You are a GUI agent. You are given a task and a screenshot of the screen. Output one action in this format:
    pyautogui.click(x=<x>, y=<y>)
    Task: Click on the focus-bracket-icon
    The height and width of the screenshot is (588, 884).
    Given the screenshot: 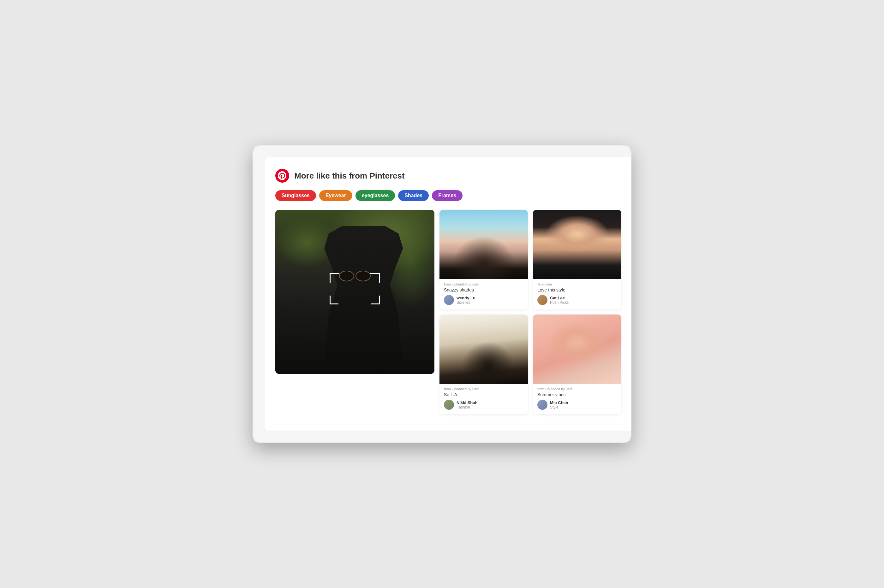 What is the action you would take?
    pyautogui.click(x=355, y=289)
    